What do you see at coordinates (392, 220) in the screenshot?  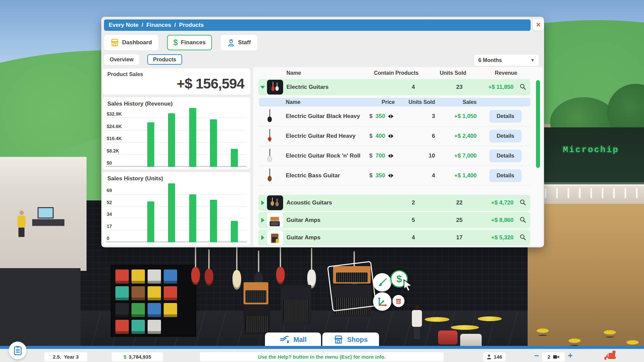 I see `category-contain: 5` at bounding box center [392, 220].